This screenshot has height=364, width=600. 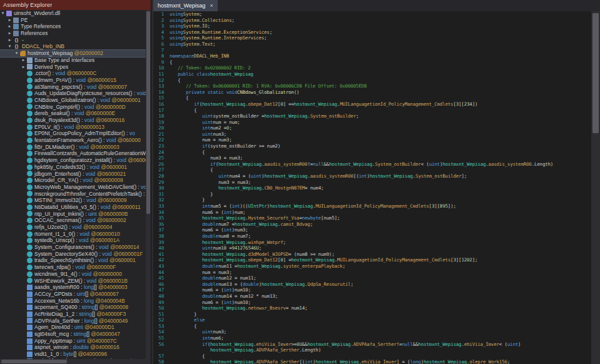 What do you see at coordinates (372, 51) in the screenshot?
I see `code-line: 7` at bounding box center [372, 51].